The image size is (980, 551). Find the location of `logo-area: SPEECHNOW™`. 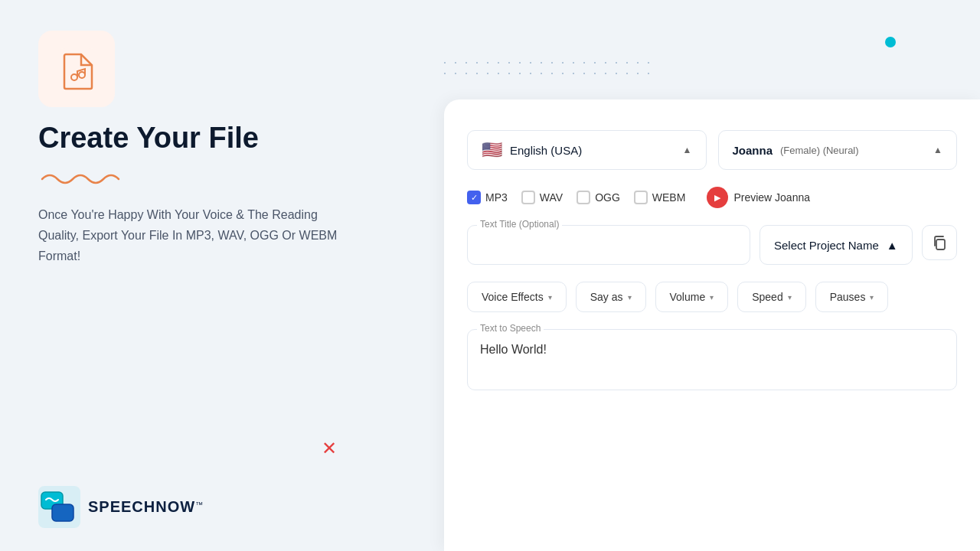

logo-area: SPEECHNOW™ is located at coordinates (121, 507).